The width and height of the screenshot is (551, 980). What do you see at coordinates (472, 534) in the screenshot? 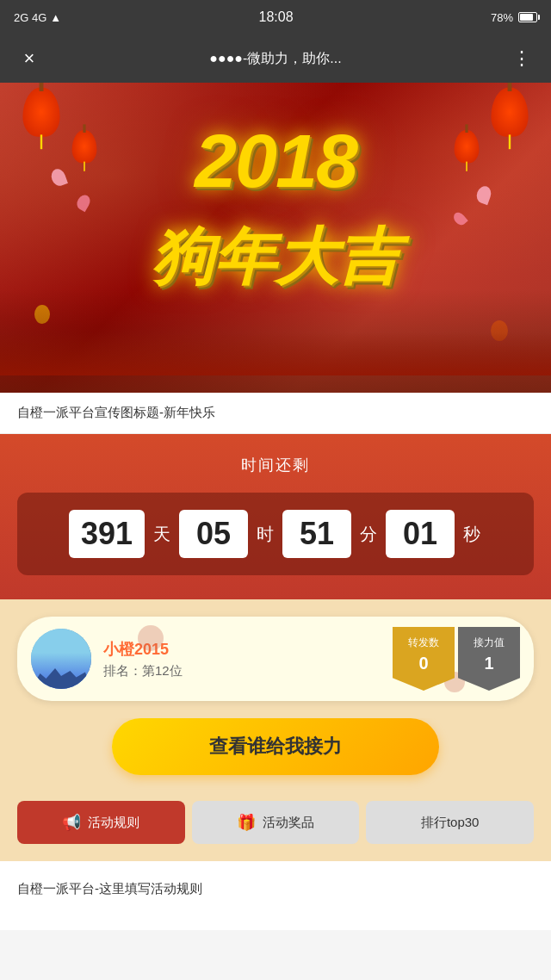
I see `seconds-unit: 秒` at bounding box center [472, 534].